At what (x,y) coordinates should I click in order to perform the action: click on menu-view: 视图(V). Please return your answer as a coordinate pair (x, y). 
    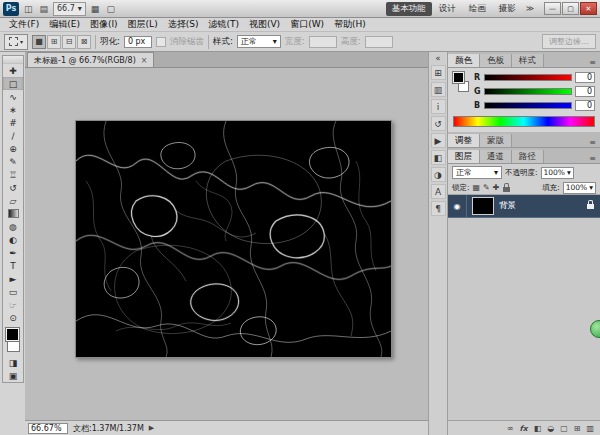
    Looking at the image, I should click on (264, 24).